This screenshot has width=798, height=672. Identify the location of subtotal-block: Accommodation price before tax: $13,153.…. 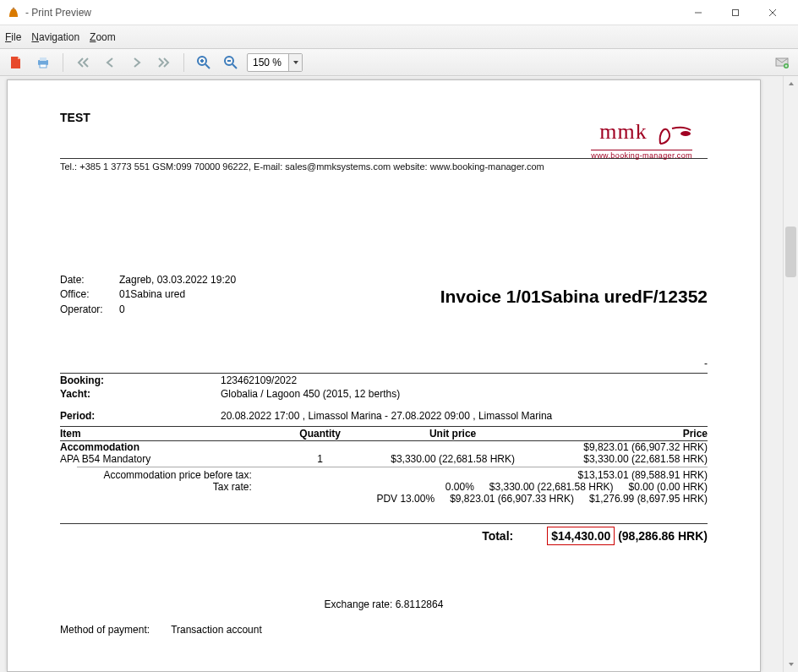
(384, 487).